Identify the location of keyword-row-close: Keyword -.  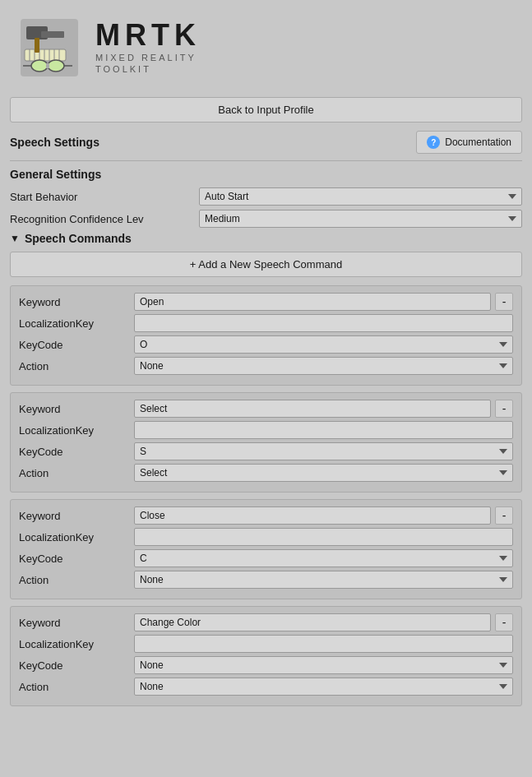
(266, 516).